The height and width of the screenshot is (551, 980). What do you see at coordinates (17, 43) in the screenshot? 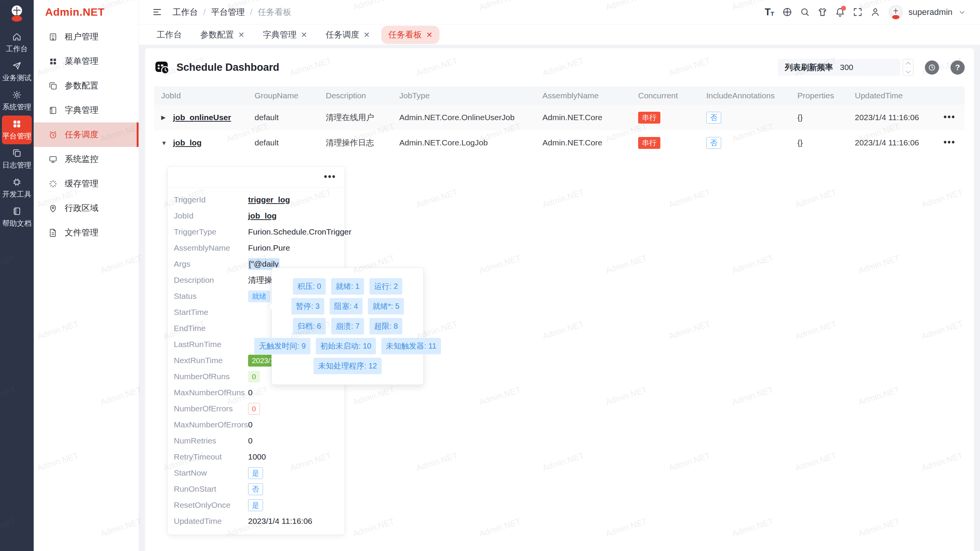
I see `rail-item-workbench: 工作台` at bounding box center [17, 43].